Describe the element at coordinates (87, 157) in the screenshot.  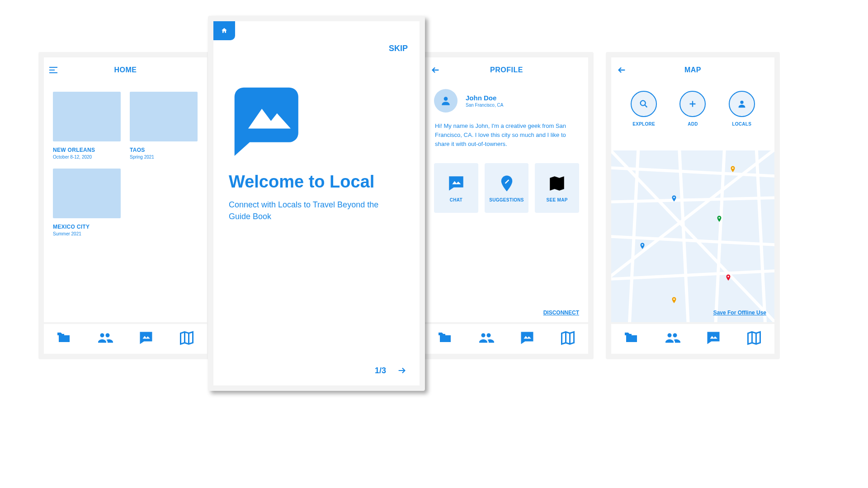
I see `trip-date: October 8-12, 2020` at that location.